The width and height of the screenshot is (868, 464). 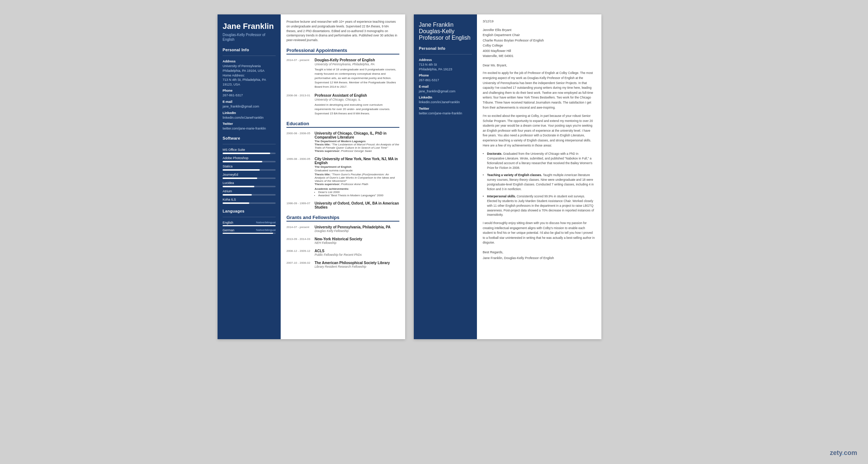 What do you see at coordinates (445, 97) in the screenshot?
I see `cover-linkedin-label: LinkedIn` at bounding box center [445, 97].